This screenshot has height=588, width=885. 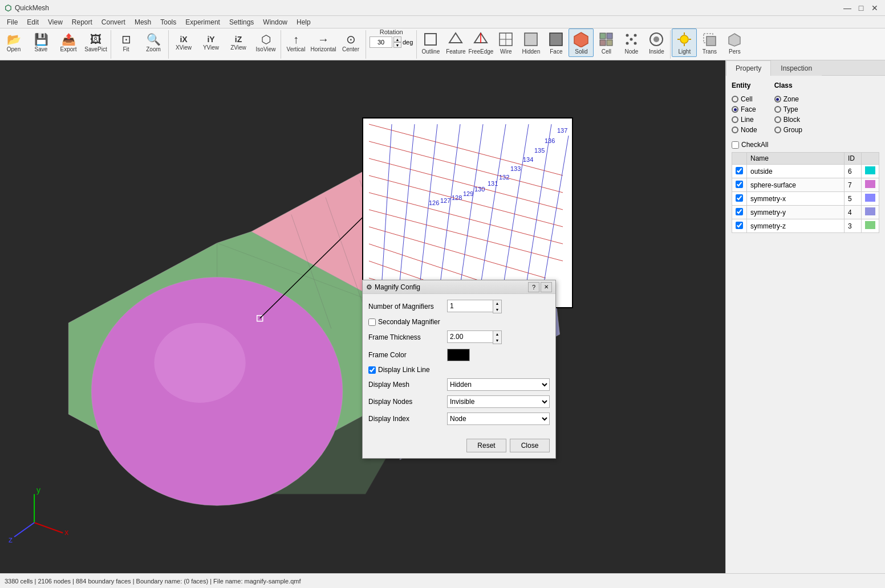 I want to click on display-link-checkbox, so click(x=372, y=370).